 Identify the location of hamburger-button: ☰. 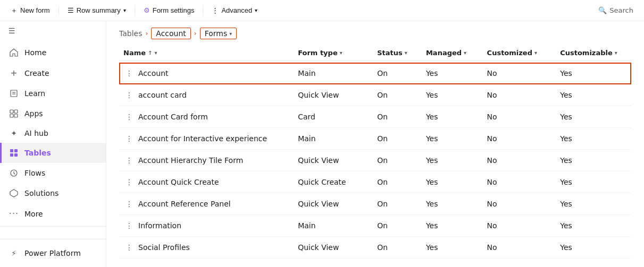
(53, 31).